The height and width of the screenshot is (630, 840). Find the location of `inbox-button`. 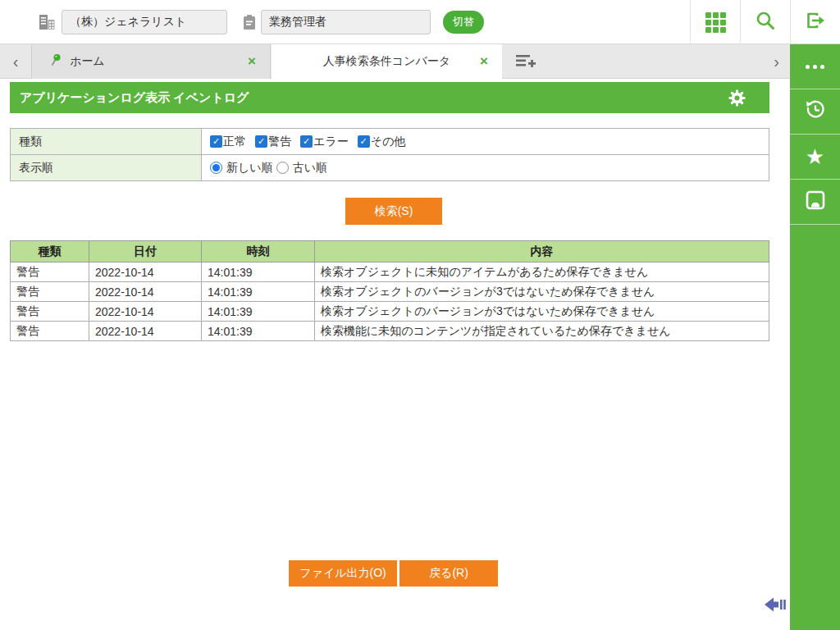

inbox-button is located at coordinates (815, 202).